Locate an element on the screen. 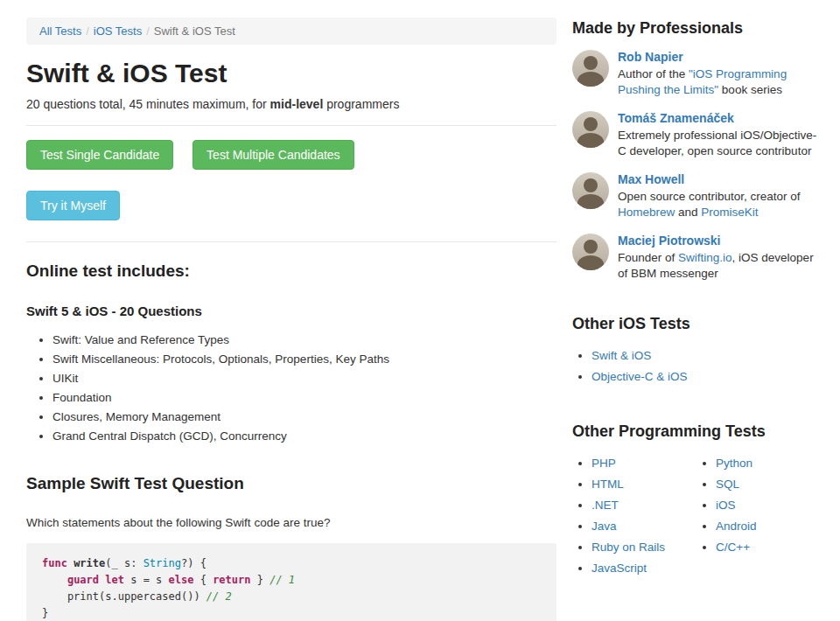  sample-question-heading: Sample Swift Test Question is located at coordinates (291, 484).